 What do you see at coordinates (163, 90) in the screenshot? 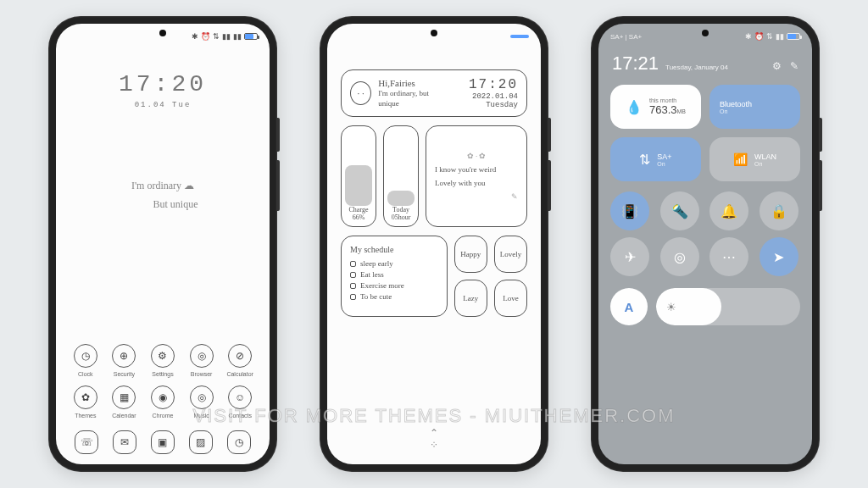
I see `clock-widget: 17:20 01.04 Tue` at bounding box center [163, 90].